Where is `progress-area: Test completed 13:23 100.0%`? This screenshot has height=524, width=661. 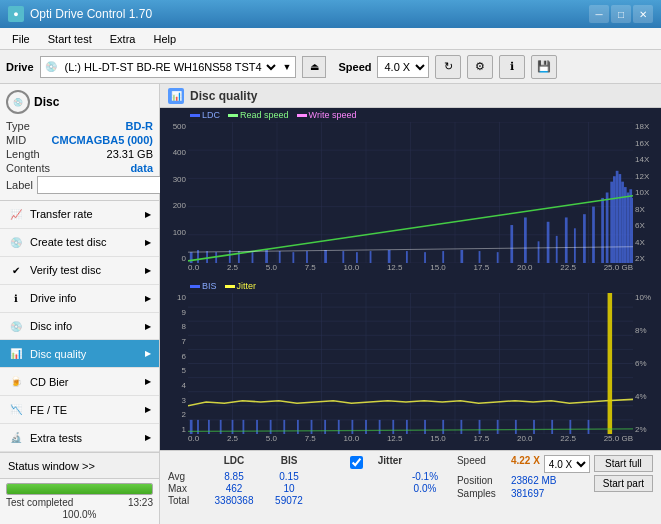 progress-area: Test completed 13:23 100.0% is located at coordinates (80, 502).